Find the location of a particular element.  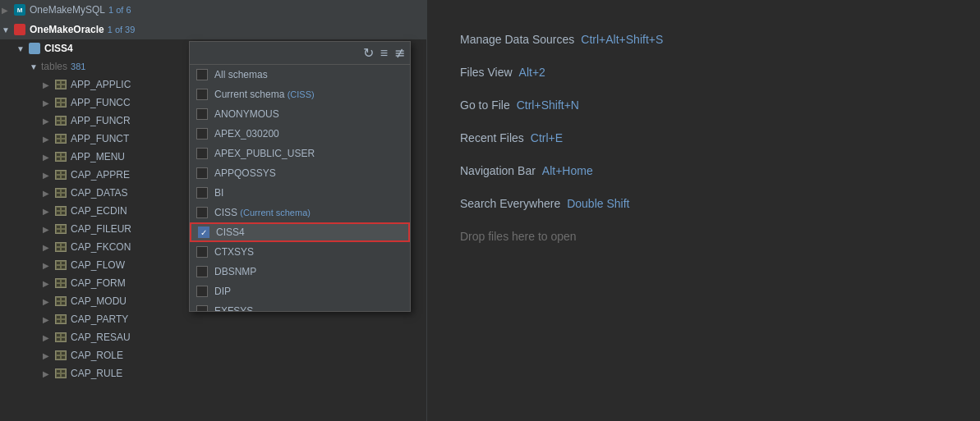

schema-item-ciss: CISS (Current schema) is located at coordinates (300, 213).